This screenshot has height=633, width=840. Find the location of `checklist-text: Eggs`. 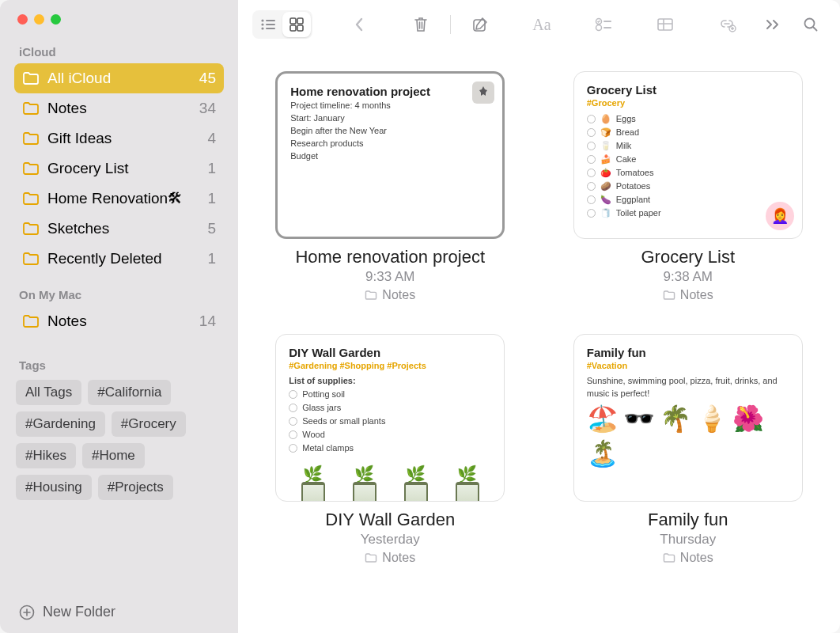

checklist-text: Eggs is located at coordinates (626, 119).